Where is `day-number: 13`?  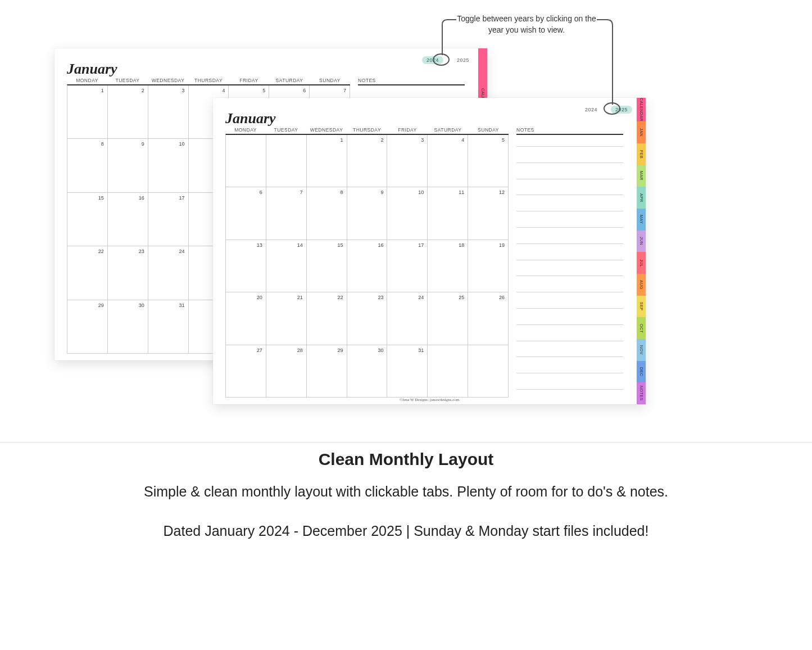
day-number: 13 is located at coordinates (260, 245).